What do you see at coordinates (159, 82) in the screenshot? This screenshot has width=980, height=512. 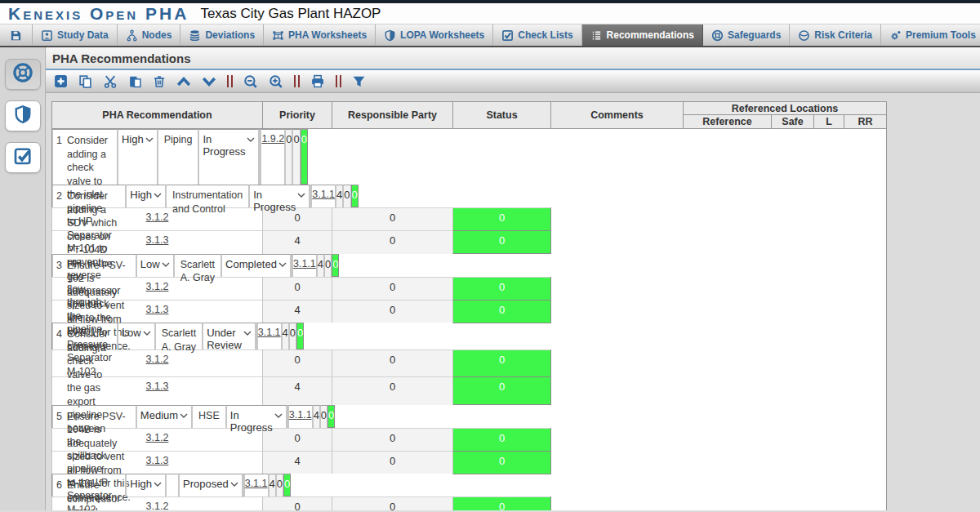 I see `delete-icon` at bounding box center [159, 82].